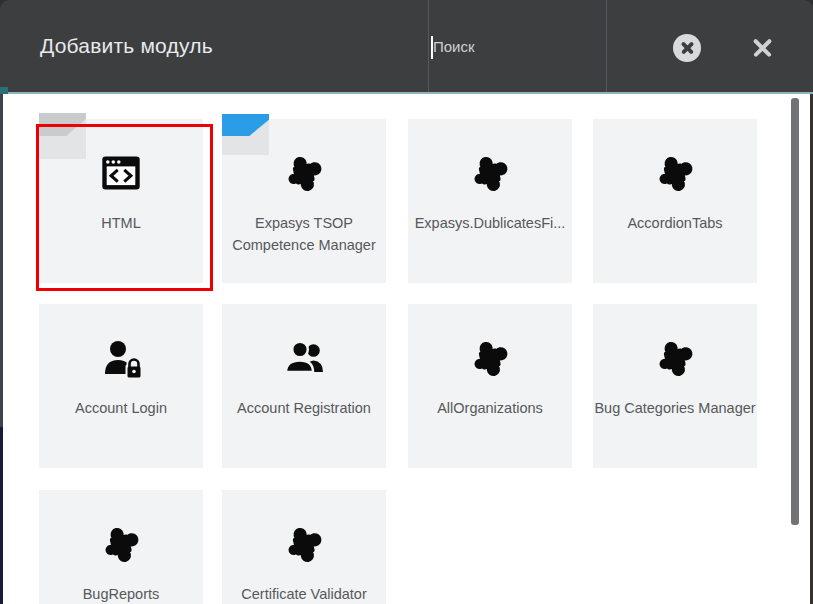 The height and width of the screenshot is (604, 813). Describe the element at coordinates (121, 173) in the screenshot. I see `html-icon` at that location.